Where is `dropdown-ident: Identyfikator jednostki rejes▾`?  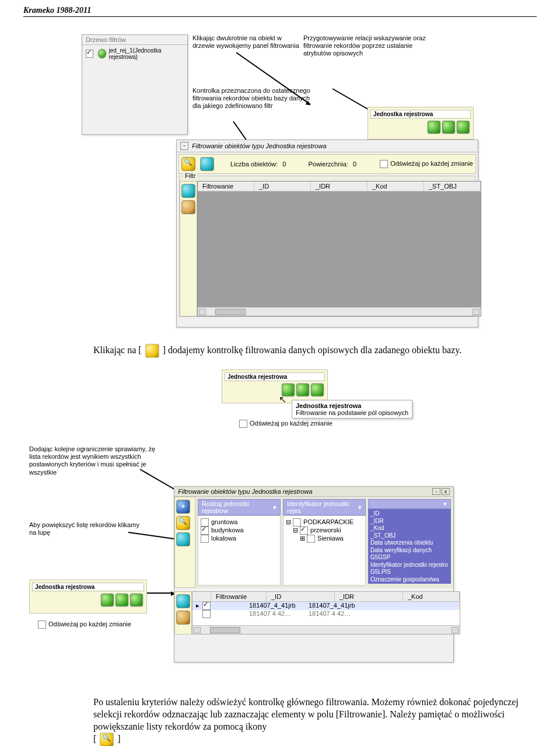
dropdown-ident: Identyfikator jednostki rejes▾ is located at coordinates (324, 507).